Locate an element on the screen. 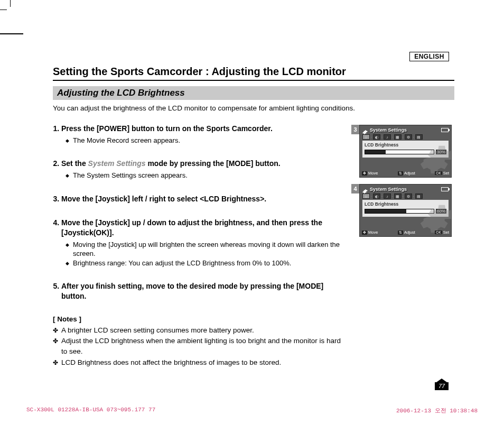 This screenshot has width=504, height=424. step-item: Move the [Joystick] left / right to sele… is located at coordinates (205, 199).